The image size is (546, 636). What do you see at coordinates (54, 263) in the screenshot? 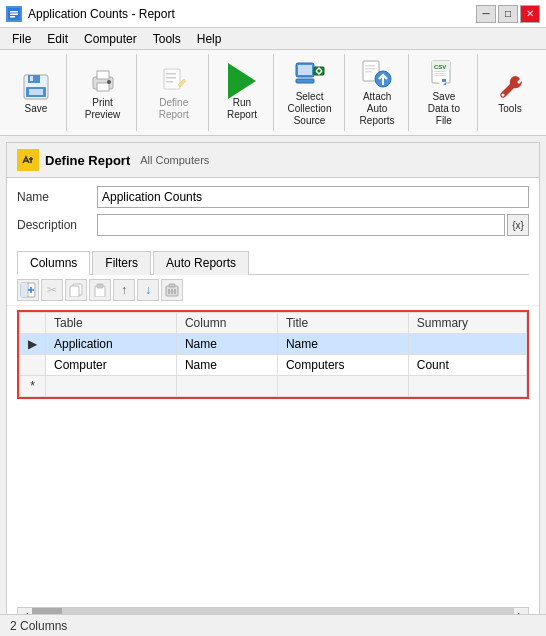
I see `tab-columns: Columns` at bounding box center [54, 263].